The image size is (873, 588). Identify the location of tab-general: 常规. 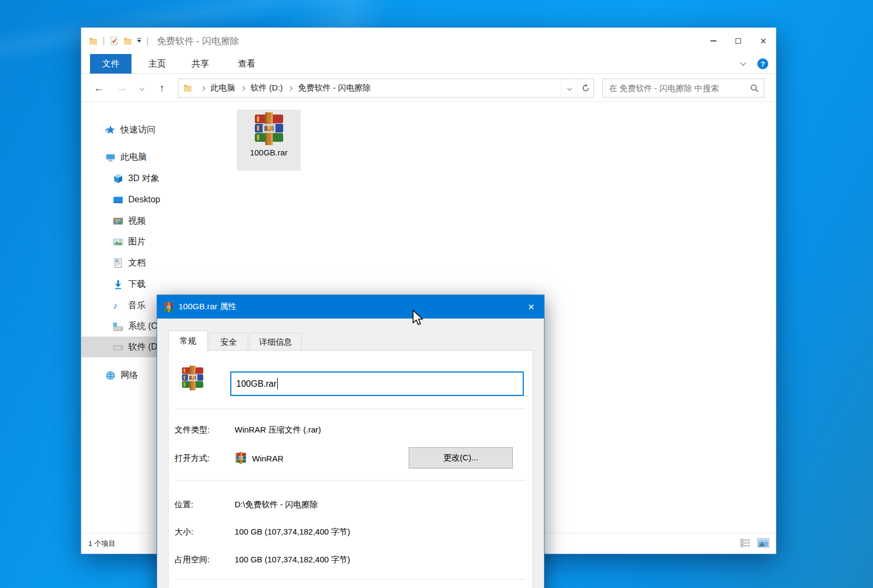
(188, 341).